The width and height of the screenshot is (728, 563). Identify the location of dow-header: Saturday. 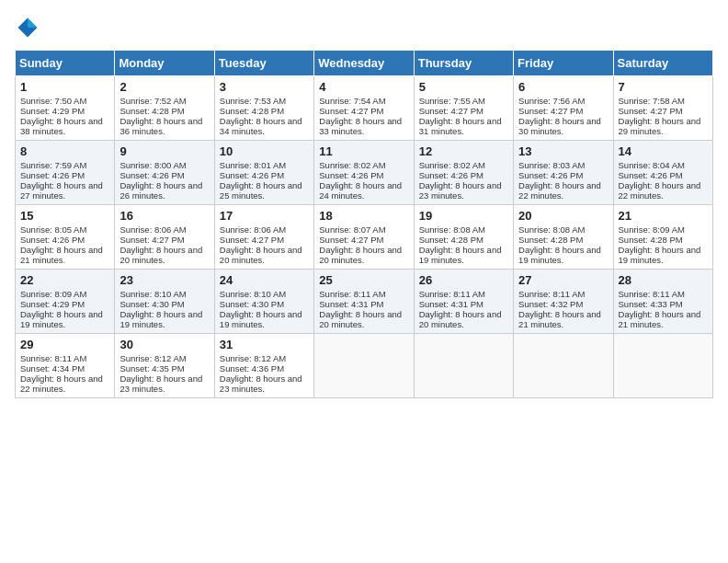
(663, 63).